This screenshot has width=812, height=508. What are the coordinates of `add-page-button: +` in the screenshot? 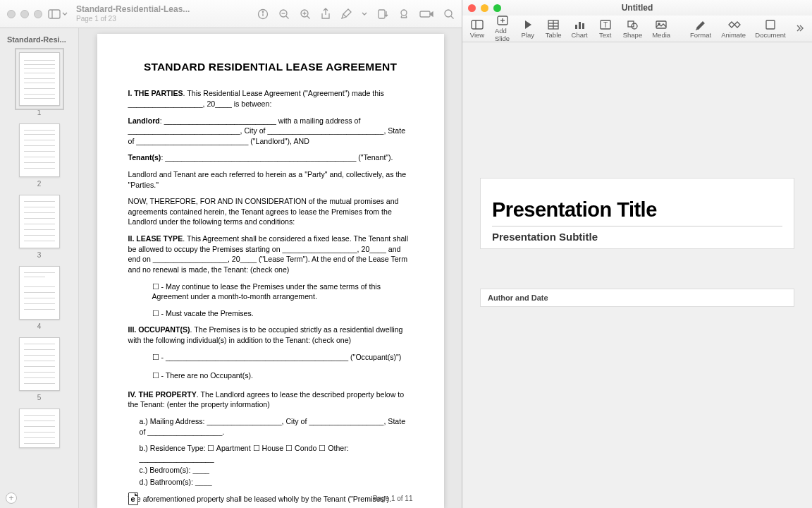 It's located at (11, 498).